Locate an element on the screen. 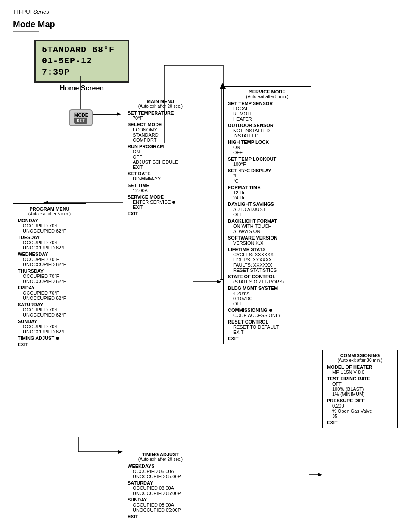 The image size is (411, 532). svc-hours: HOURS: XXXXXX is located at coordinates (267, 260).